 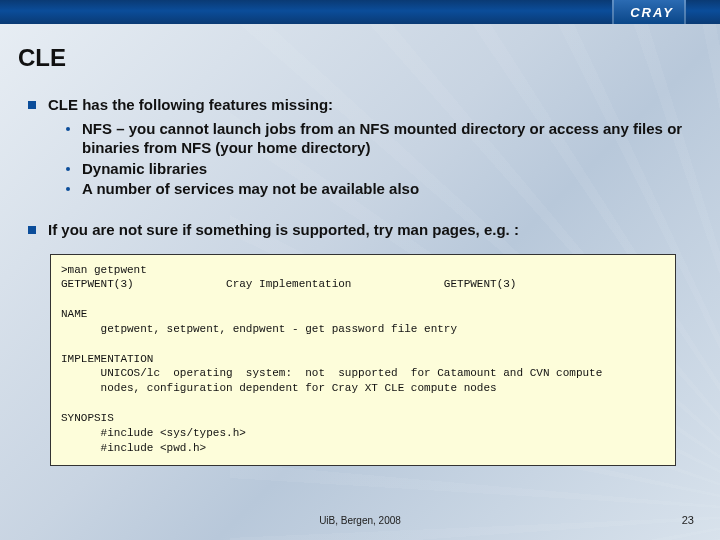 I want to click on footer-page-number: 23, so click(x=688, y=520).